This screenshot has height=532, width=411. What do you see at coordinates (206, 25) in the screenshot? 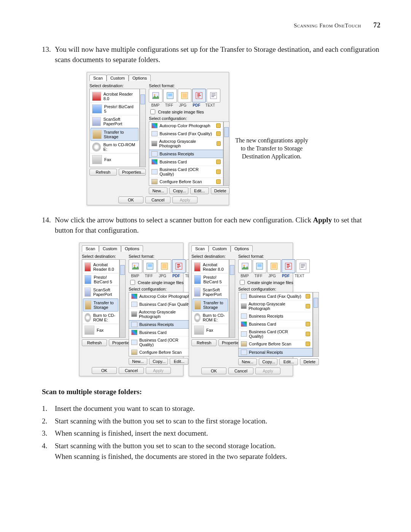
I see `page-header: Scanning From OneTouch 72` at bounding box center [206, 25].